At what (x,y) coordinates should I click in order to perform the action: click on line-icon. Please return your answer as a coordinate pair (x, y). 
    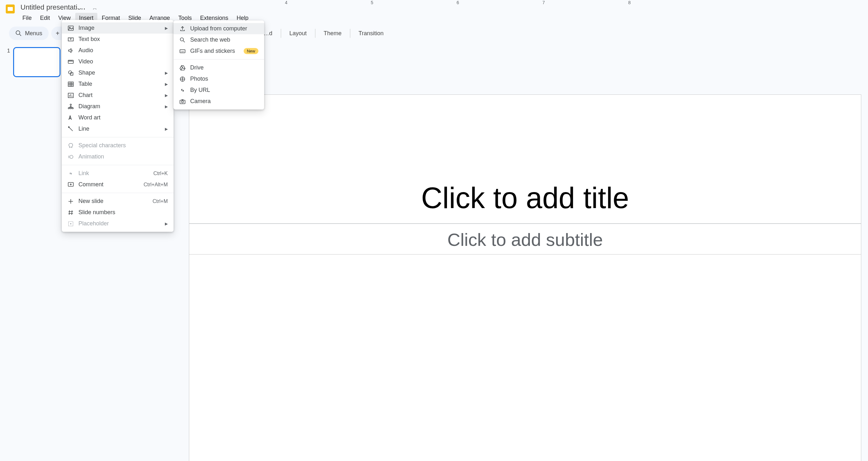
    Looking at the image, I should click on (71, 129).